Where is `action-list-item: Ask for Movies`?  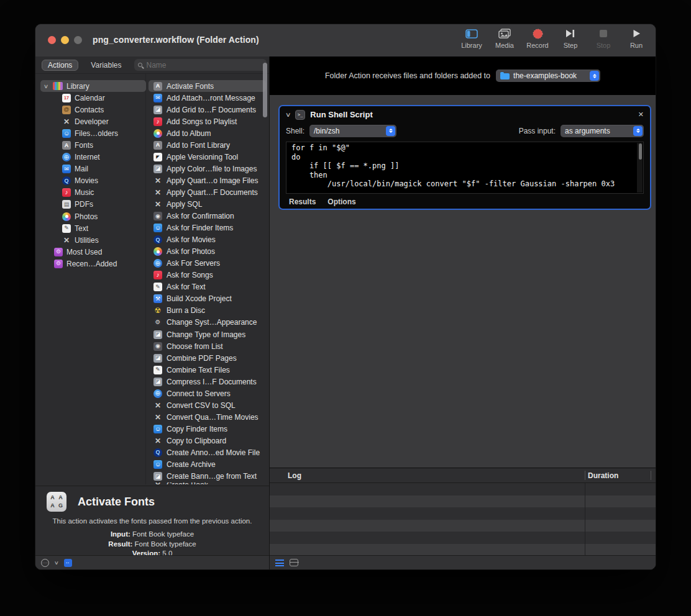 action-list-item: Ask for Movies is located at coordinates (208, 240).